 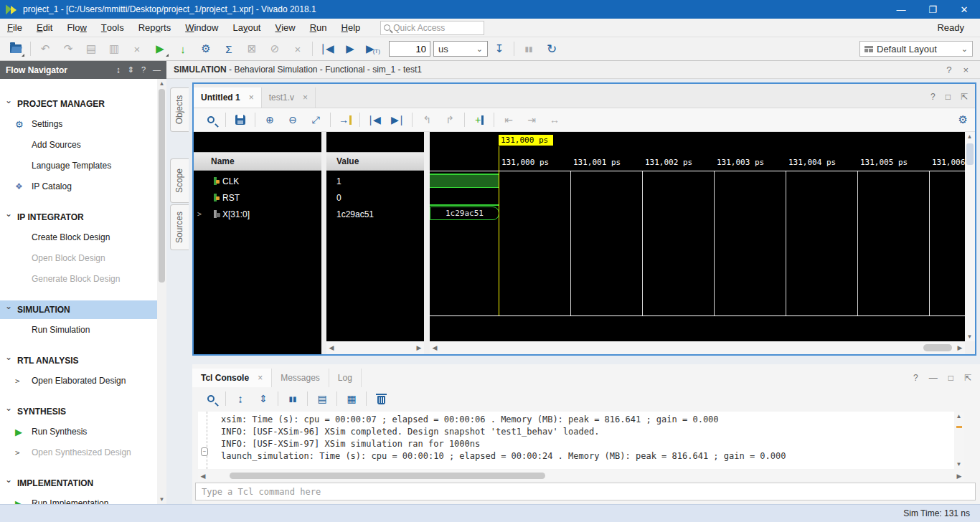 I want to click on console-tab: Messages, so click(x=301, y=378).